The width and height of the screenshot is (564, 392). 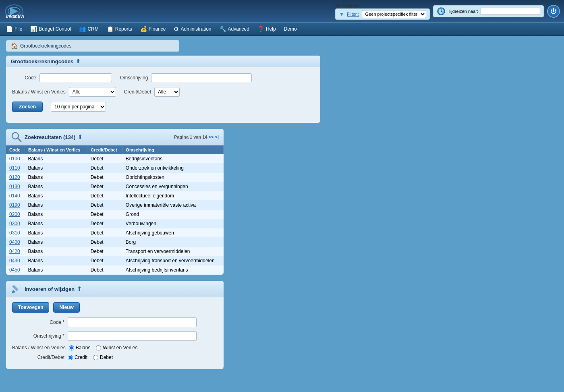 What do you see at coordinates (132, 336) in the screenshot?
I see `edit-omschrijving-input` at bounding box center [132, 336].